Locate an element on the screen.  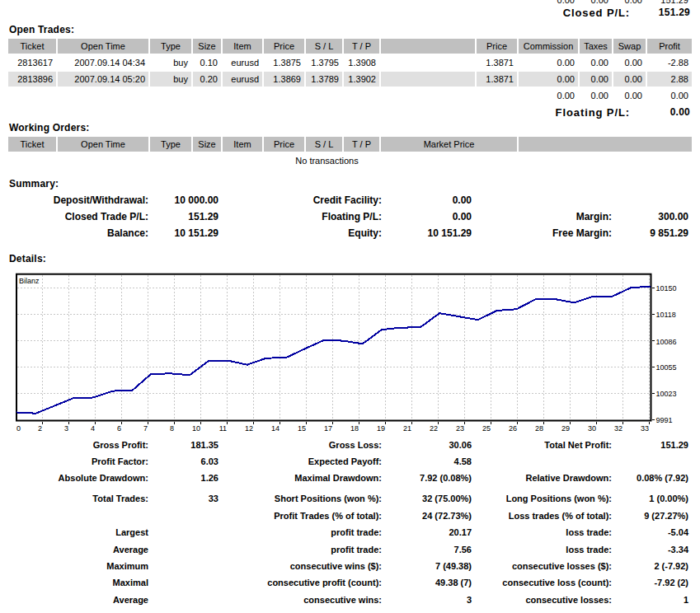
cell-size: 0.10 is located at coordinates (207, 63).